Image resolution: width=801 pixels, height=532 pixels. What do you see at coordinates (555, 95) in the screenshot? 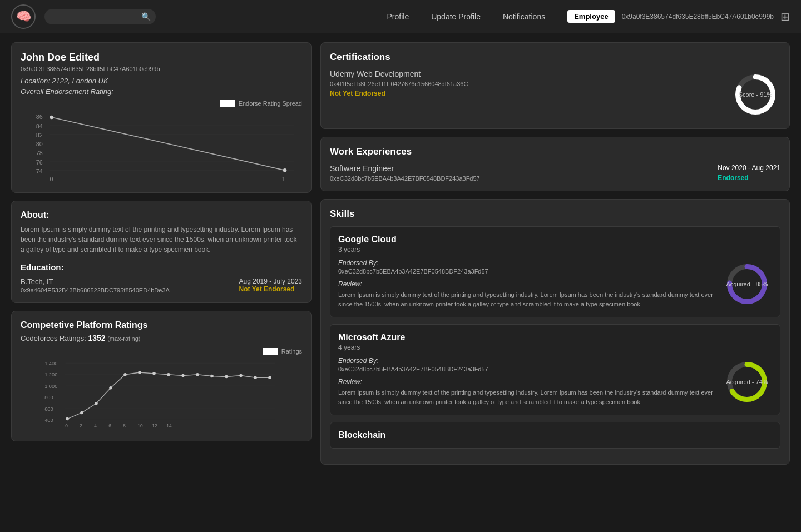
I see `cert-row: Udemy Web Development 0x4f1f5eFb8E26e1f1…` at bounding box center [555, 95].